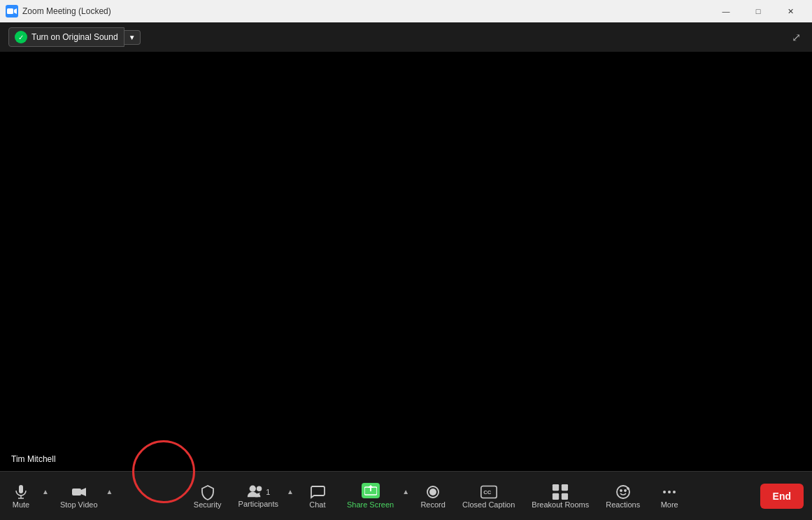 This screenshot has width=812, height=520. What do you see at coordinates (110, 491) in the screenshot?
I see `video-chevron-icon: ▲` at bounding box center [110, 491].